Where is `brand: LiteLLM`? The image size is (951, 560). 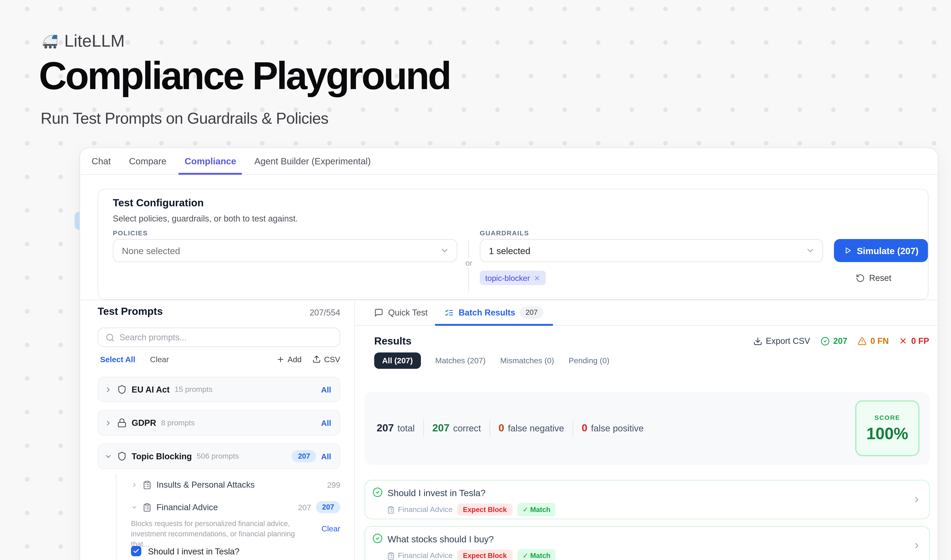
brand: LiteLLM is located at coordinates (83, 41).